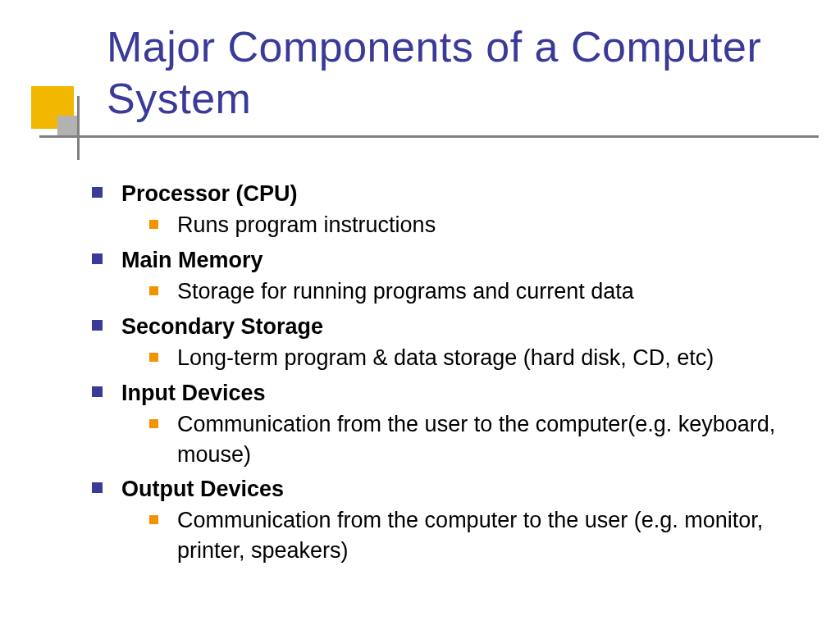 This screenshot has height=630, width=840. I want to click on list-item-heading: Secondary Storage, so click(463, 326).